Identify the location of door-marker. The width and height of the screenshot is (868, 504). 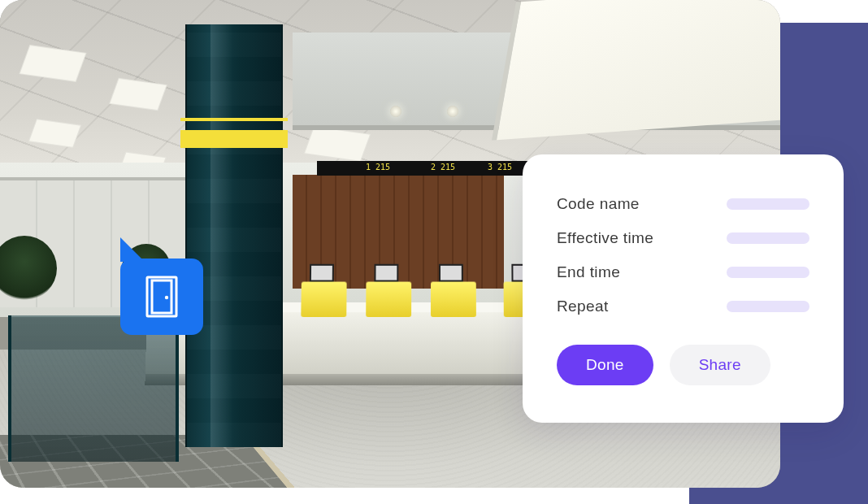
(162, 297).